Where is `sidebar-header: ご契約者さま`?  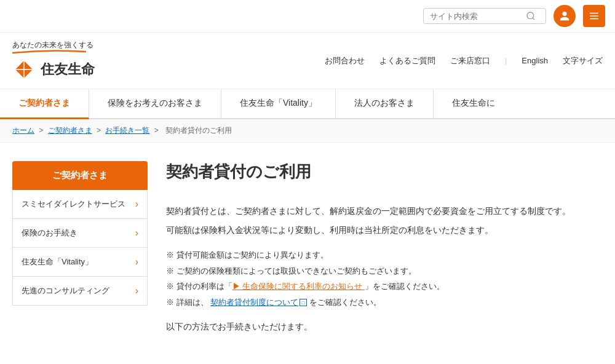
sidebar-header: ご契約者さま is located at coordinates (80, 176).